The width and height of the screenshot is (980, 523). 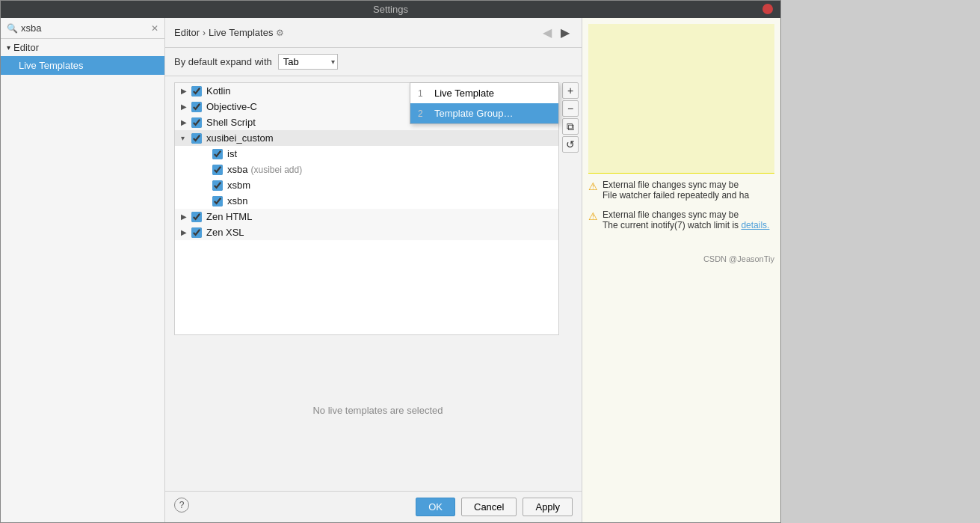 What do you see at coordinates (218, 91) in the screenshot?
I see `label-kotlin: Kotlin` at bounding box center [218, 91].